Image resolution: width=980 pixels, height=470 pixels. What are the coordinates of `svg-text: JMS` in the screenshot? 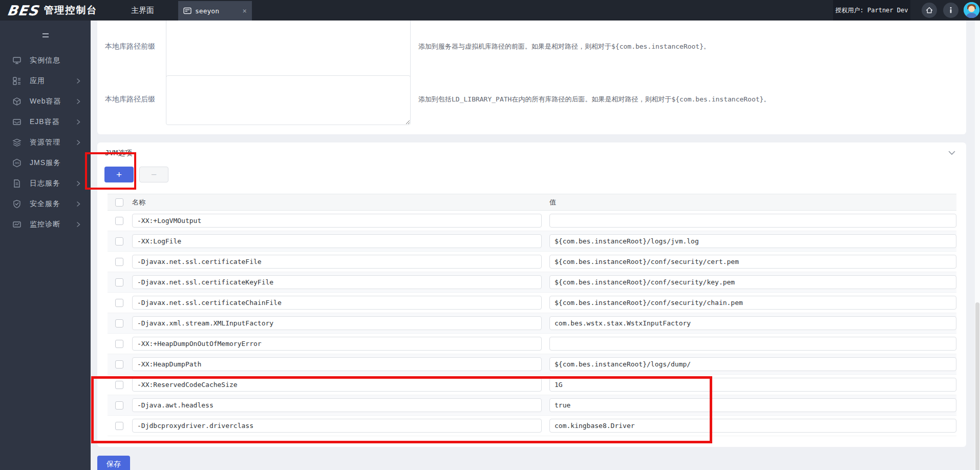 It's located at (17, 163).